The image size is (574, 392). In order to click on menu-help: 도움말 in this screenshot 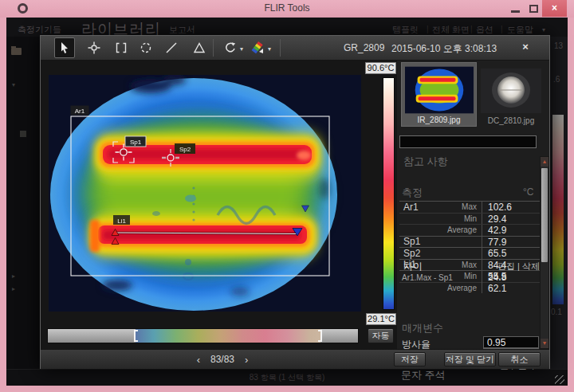, I will do `click(520, 30)`.